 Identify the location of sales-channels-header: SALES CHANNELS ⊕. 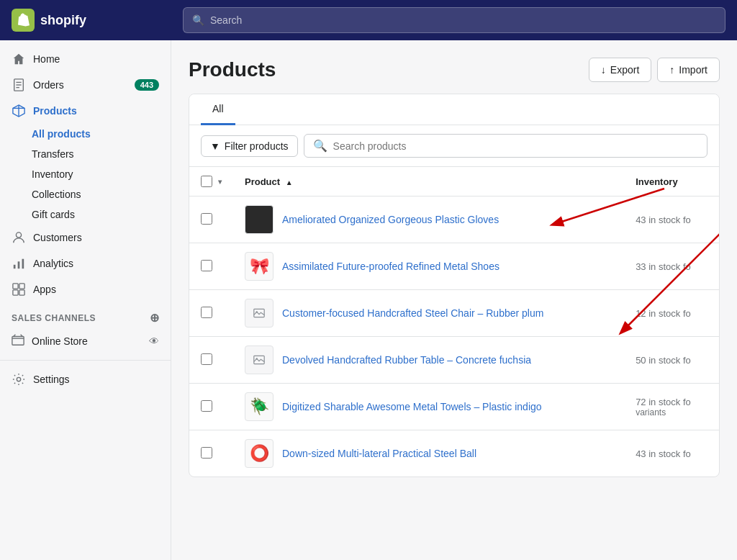
(85, 315).